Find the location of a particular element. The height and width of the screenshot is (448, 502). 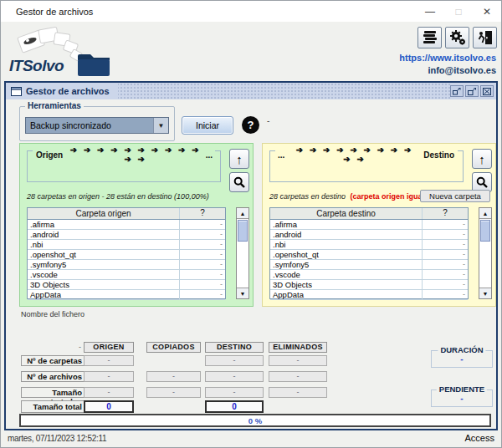

app-header: ITSolvo is located at coordinates (251, 52).